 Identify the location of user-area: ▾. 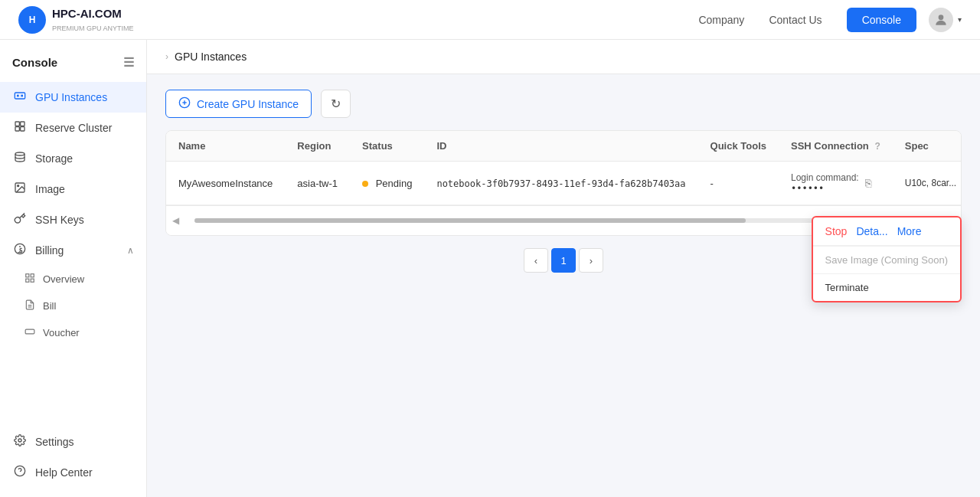
(945, 20).